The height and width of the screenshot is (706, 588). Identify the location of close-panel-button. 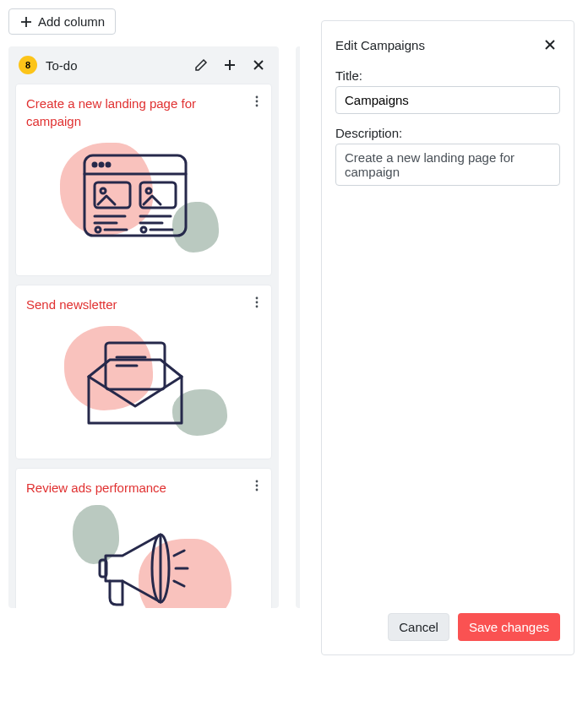
(550, 45).